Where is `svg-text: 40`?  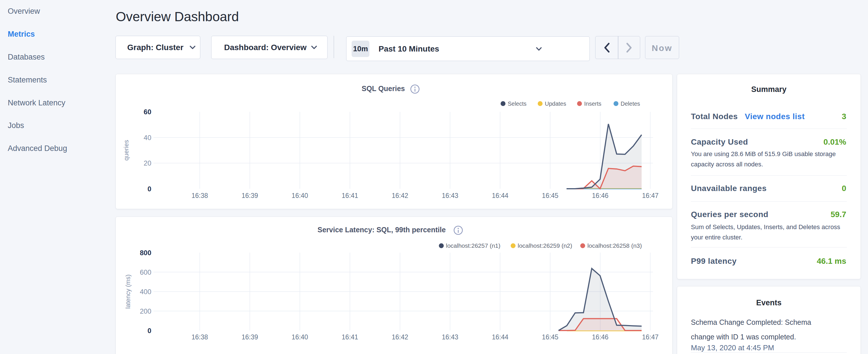 svg-text: 40 is located at coordinates (148, 137).